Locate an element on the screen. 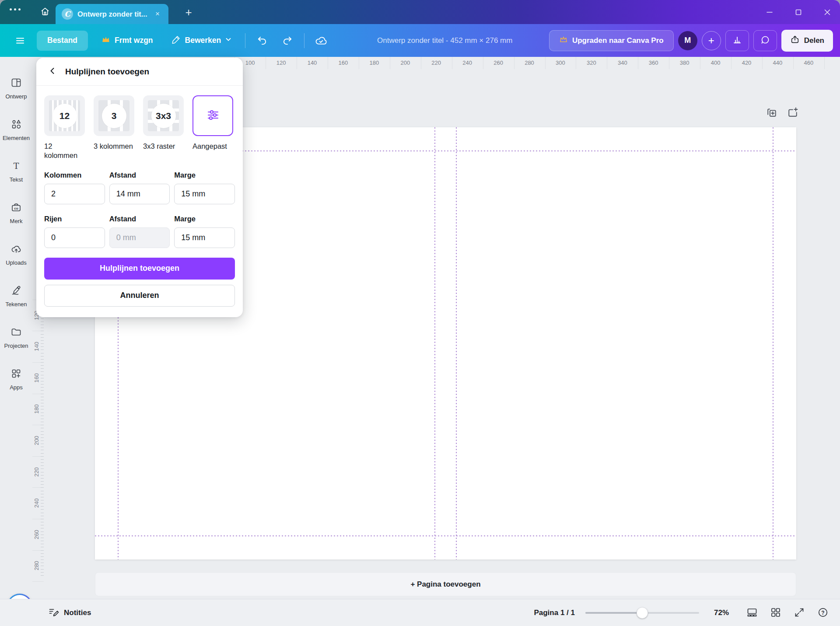 The image size is (840, 626). file-menu-button: Bestand is located at coordinates (62, 41).